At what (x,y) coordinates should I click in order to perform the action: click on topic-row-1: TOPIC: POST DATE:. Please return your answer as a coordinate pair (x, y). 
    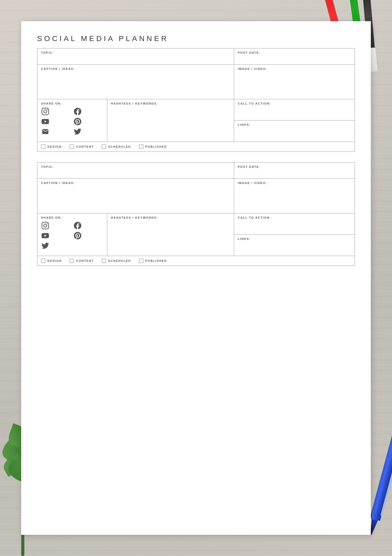
    Looking at the image, I should click on (196, 57).